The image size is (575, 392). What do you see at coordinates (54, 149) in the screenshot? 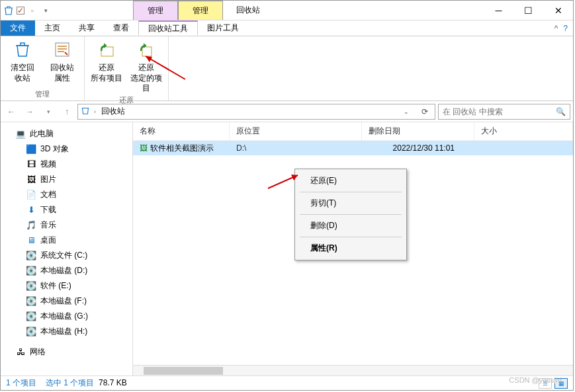
I see `sidebar-label: 3D 对象` at bounding box center [54, 149].